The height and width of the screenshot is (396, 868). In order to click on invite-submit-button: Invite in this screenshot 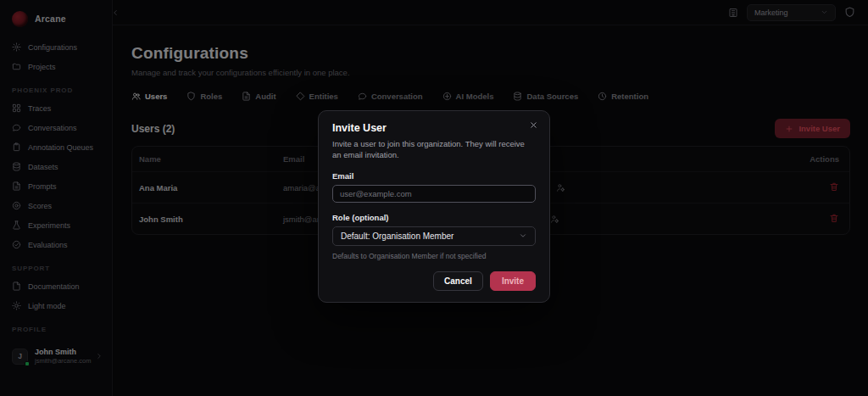, I will do `click(513, 282)`.